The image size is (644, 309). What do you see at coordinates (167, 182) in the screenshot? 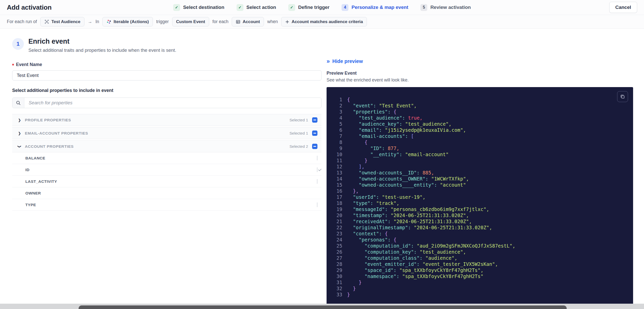
I see `property-row: LAST_ACTIVITY` at bounding box center [167, 182].